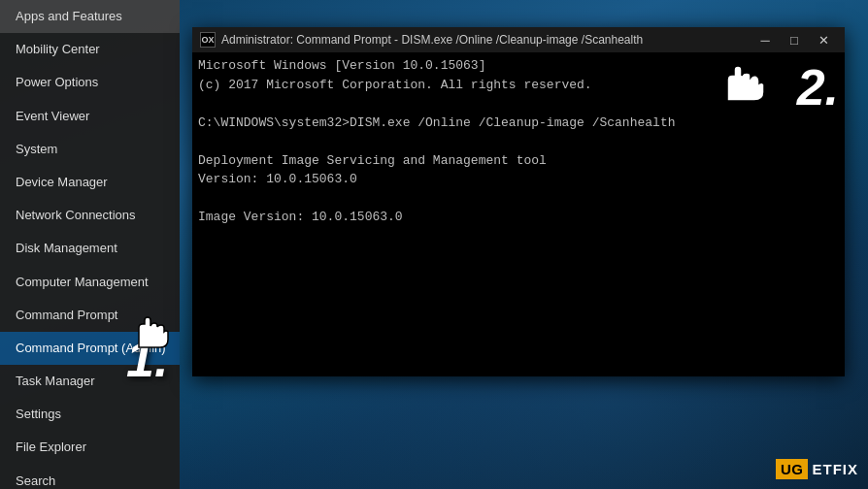 The height and width of the screenshot is (489, 868). I want to click on step-2-label: 2., so click(818, 87).